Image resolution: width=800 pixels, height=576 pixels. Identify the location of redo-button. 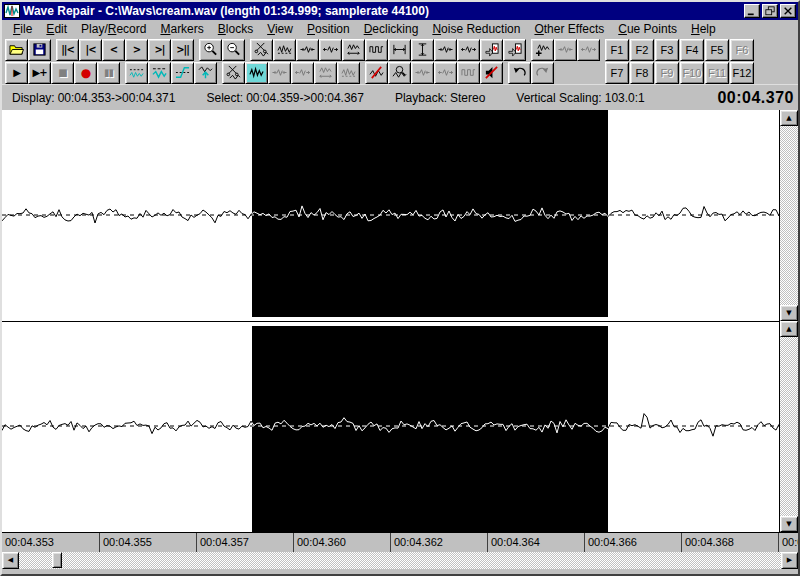
(542, 73).